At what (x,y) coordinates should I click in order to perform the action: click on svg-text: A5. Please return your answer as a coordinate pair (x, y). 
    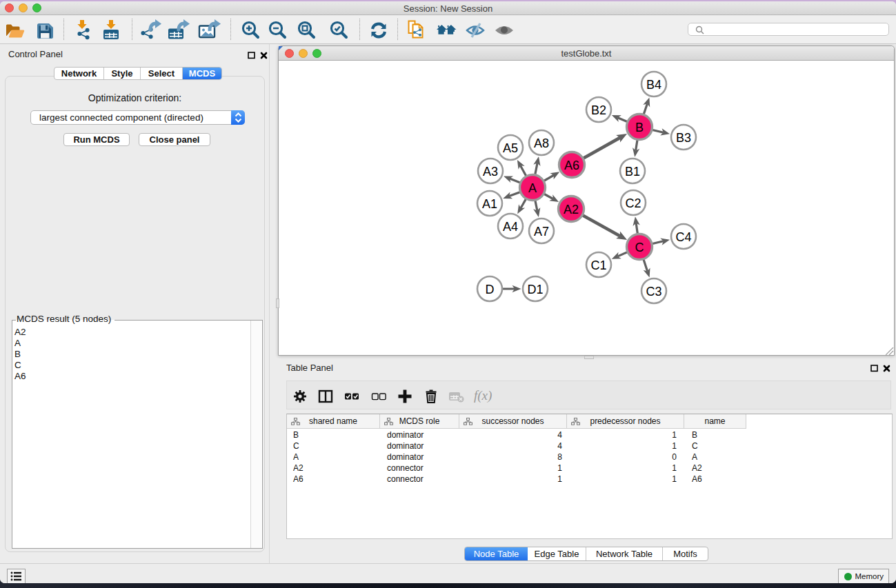
    Looking at the image, I should click on (510, 148).